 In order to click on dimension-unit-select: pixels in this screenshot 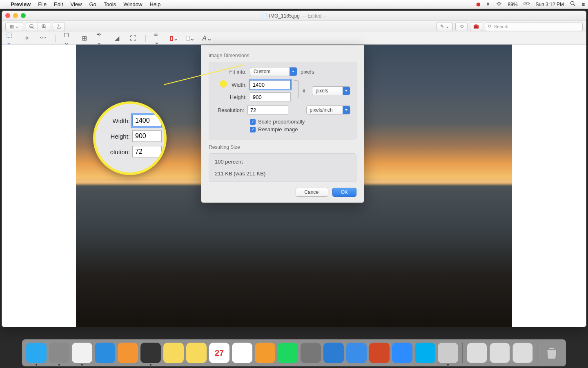, I will do `click(331, 91)`.